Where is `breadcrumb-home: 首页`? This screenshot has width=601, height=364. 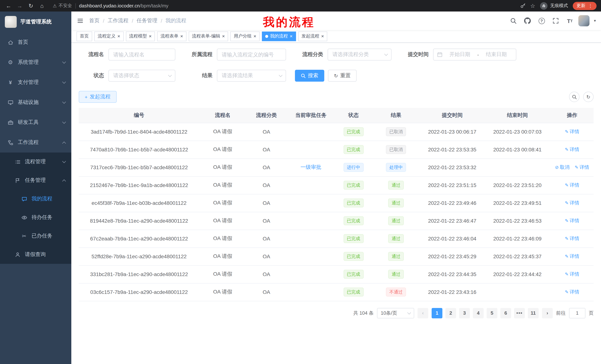
breadcrumb-home: 首页 is located at coordinates (94, 21).